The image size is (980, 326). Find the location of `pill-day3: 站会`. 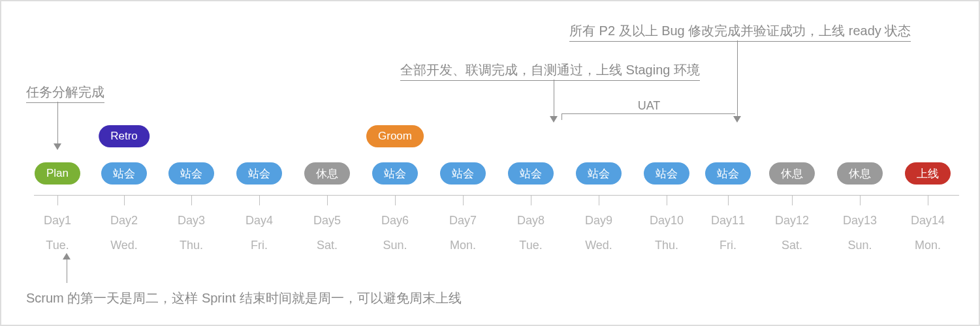

pill-day3: 站会 is located at coordinates (191, 173).